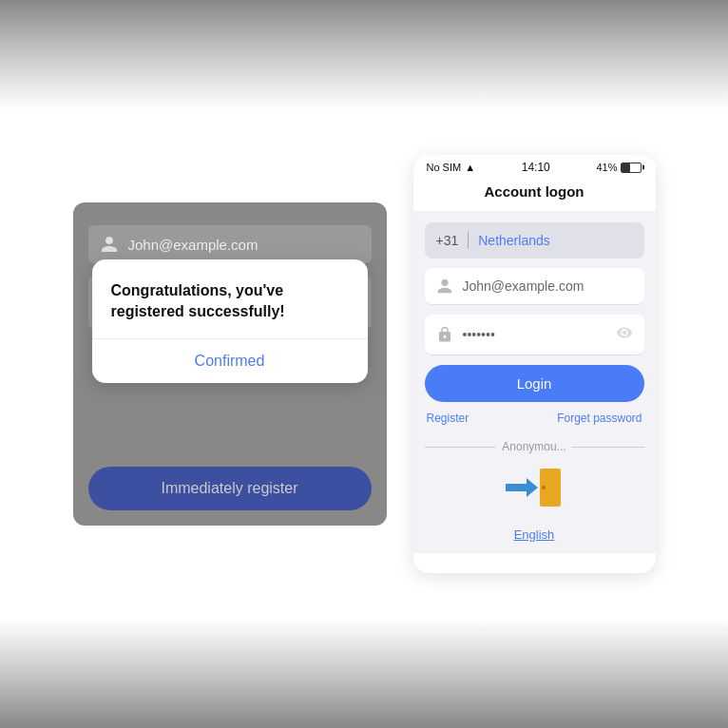 This screenshot has height=728, width=728. I want to click on links-row: Register Forget password, so click(534, 418).